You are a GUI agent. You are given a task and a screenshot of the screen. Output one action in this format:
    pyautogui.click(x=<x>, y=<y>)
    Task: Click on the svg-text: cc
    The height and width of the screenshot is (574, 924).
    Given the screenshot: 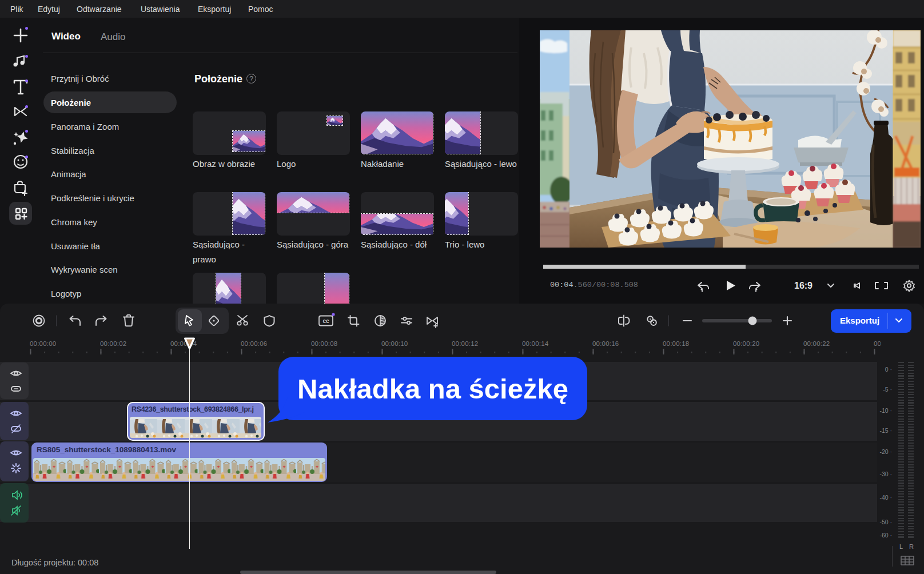 What is the action you would take?
    pyautogui.click(x=326, y=321)
    